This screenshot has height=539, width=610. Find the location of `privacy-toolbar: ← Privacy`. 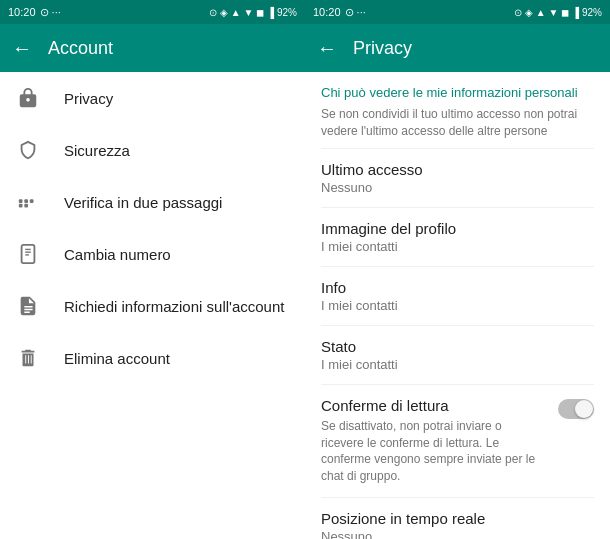

privacy-toolbar: ← Privacy is located at coordinates (458, 48).